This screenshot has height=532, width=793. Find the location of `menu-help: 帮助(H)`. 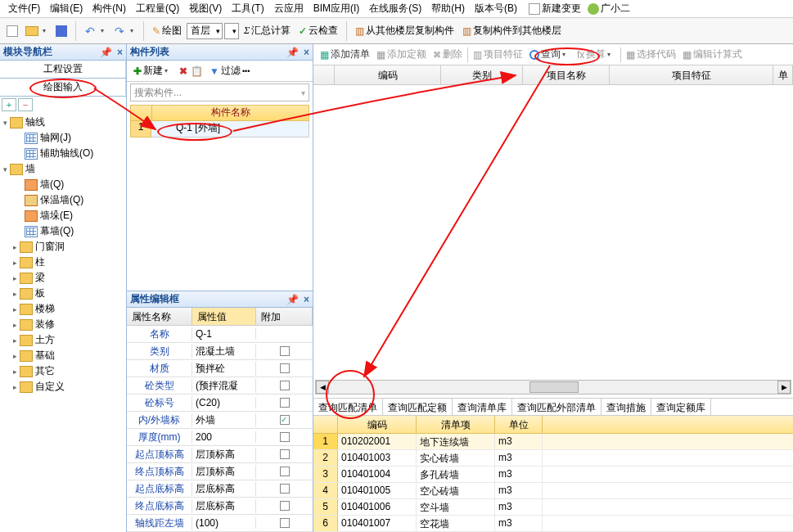

menu-help: 帮助(H) is located at coordinates (448, 8).